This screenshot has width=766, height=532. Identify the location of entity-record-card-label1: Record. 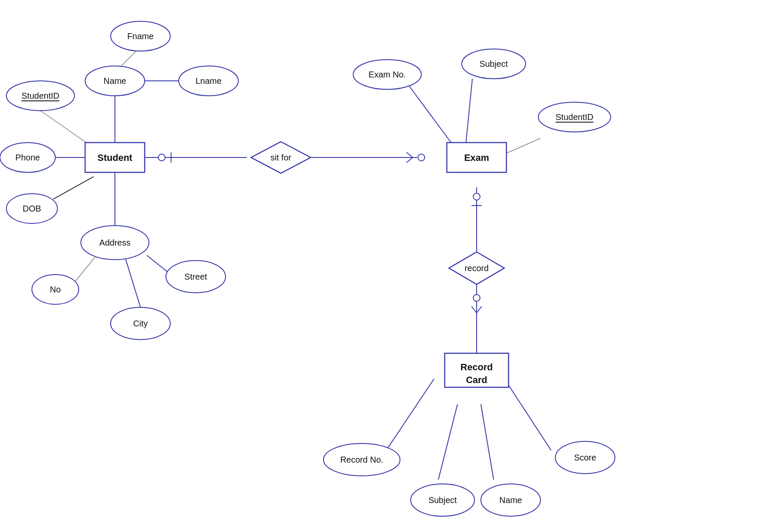
(477, 367).